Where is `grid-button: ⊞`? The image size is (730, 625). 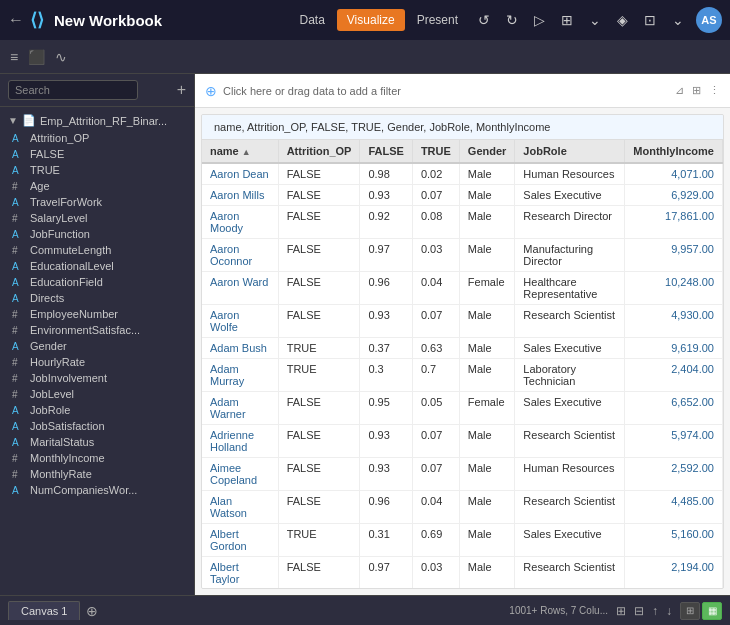
grid-button: ⊞ is located at coordinates (567, 20).